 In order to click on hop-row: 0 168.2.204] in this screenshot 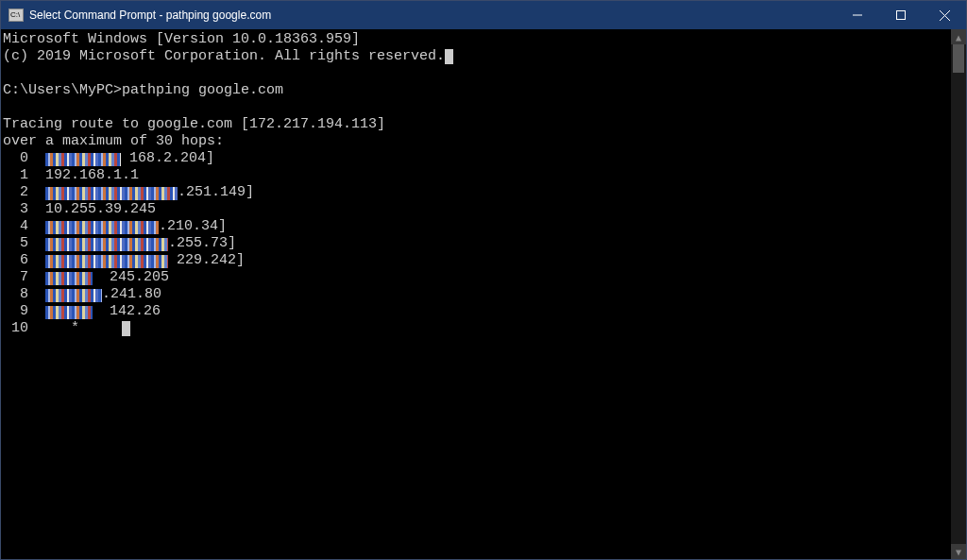, I will do `click(477, 159)`.